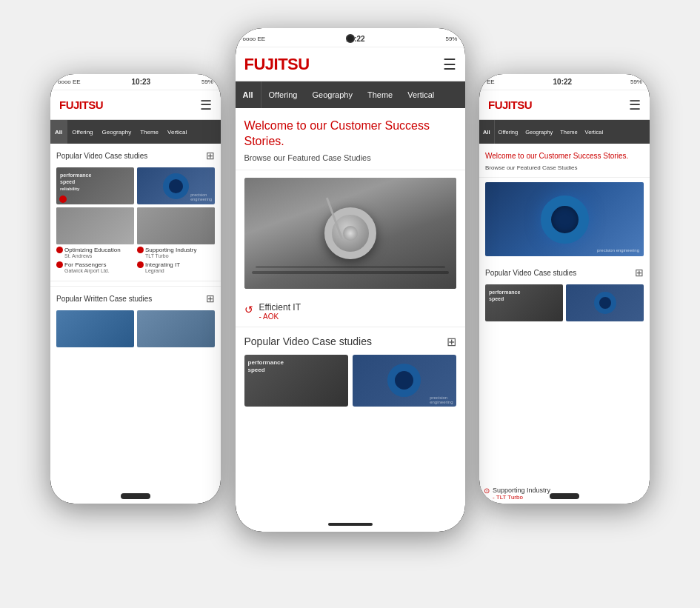  Describe the element at coordinates (176, 267) in the screenshot. I see `video-label-4-left: Integrating IT Legrand` at that location.